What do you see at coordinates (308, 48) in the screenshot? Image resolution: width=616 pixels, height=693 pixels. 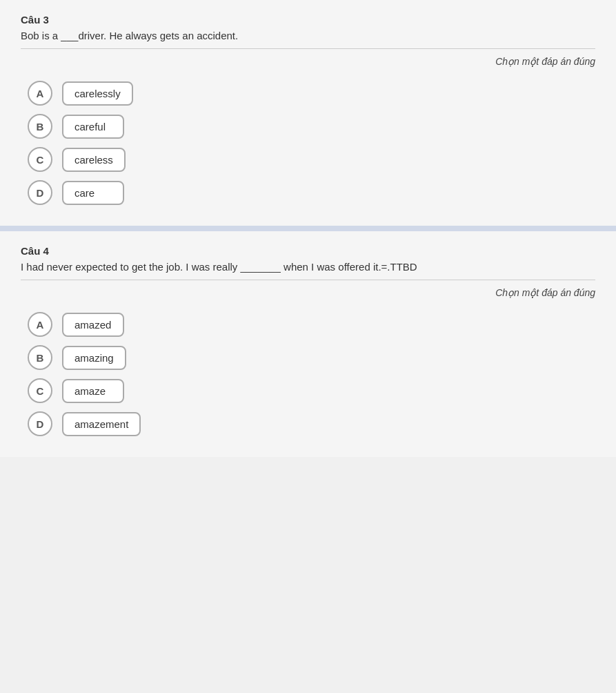 I see `divider-q3` at bounding box center [308, 48].